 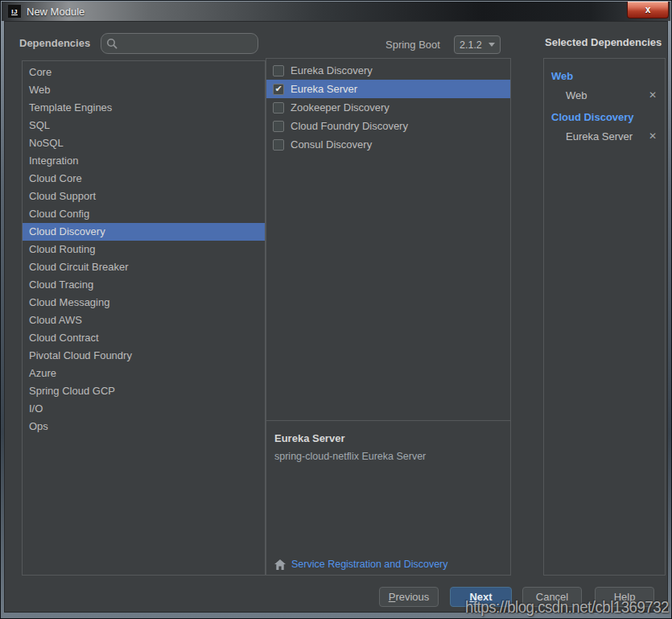 What do you see at coordinates (576, 95) in the screenshot?
I see `selected-dependency-name: Web` at bounding box center [576, 95].